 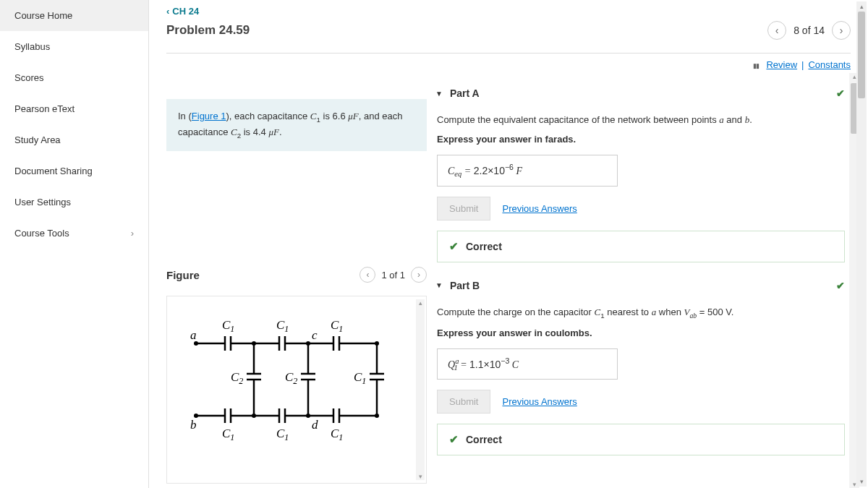 I want to click on part-a-header: ▼ Part A ✔, so click(x=640, y=93).